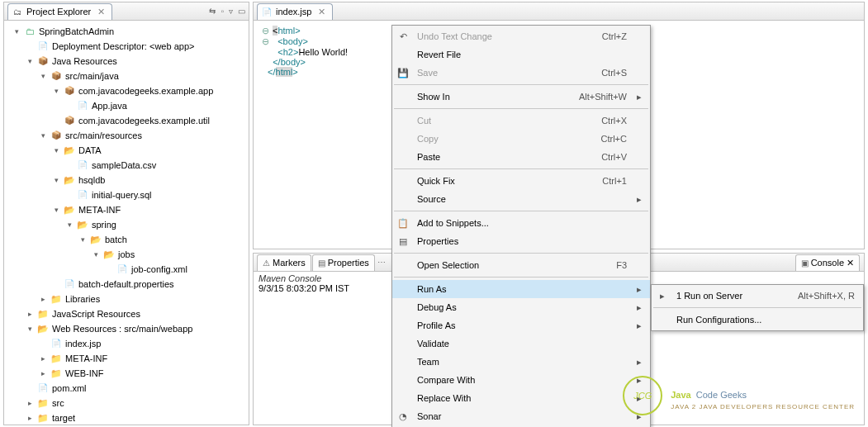  What do you see at coordinates (99, 210) in the screenshot?
I see `tree-label: META-INF` at bounding box center [99, 210].